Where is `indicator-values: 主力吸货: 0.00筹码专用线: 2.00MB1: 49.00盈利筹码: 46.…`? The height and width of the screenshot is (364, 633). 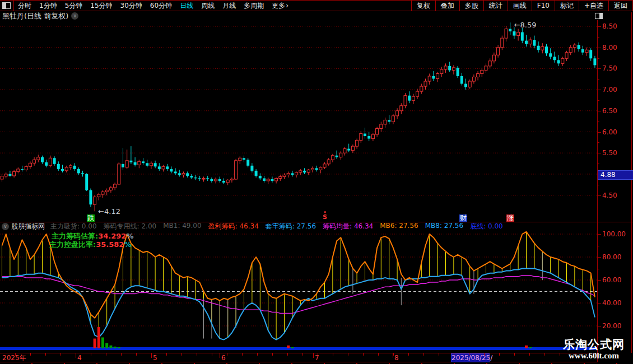
indicator-values: 主力吸货: 0.00筹码专用线: 2.00MB1: 49.00盈利筹码: 46.… is located at coordinates (280, 226).